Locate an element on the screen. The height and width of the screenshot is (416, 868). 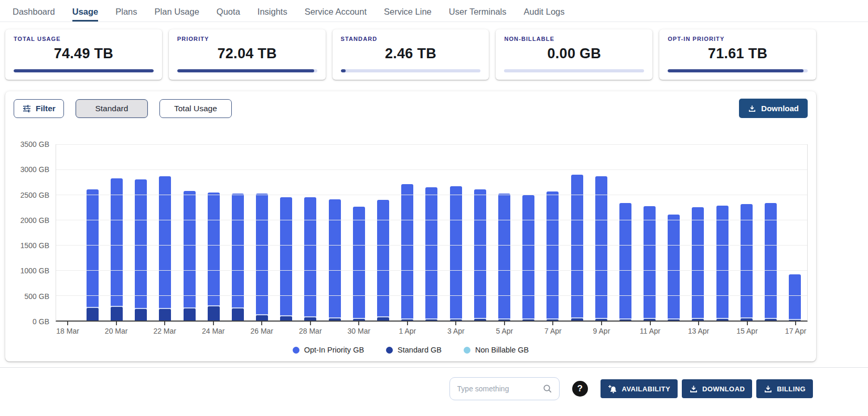
nav-item-quota: Quota is located at coordinates (229, 14).